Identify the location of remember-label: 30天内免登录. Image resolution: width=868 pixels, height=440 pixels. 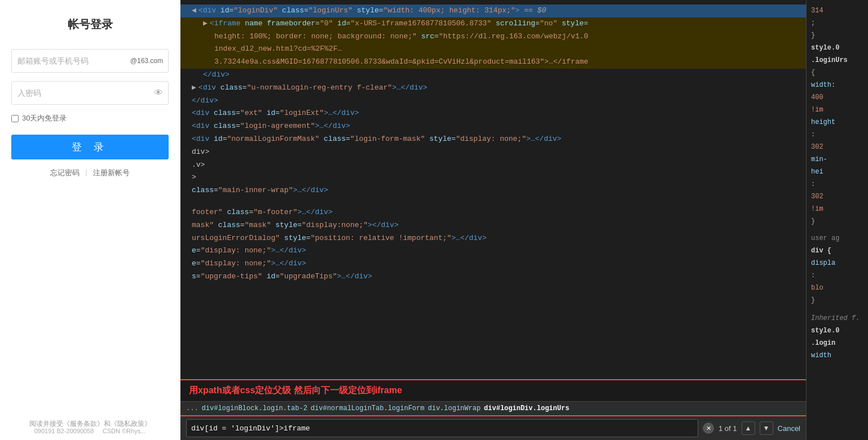
(44, 118).